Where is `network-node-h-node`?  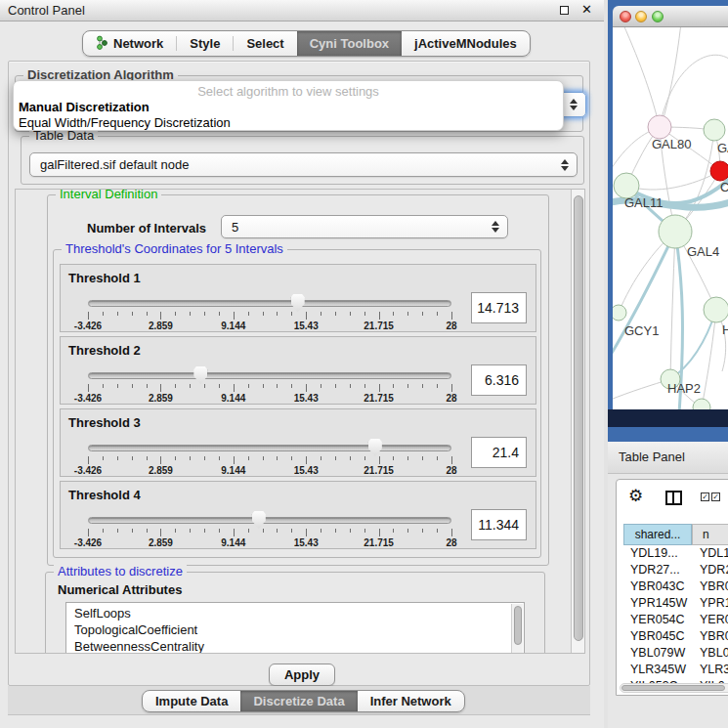 network-node-h-node is located at coordinates (715, 310).